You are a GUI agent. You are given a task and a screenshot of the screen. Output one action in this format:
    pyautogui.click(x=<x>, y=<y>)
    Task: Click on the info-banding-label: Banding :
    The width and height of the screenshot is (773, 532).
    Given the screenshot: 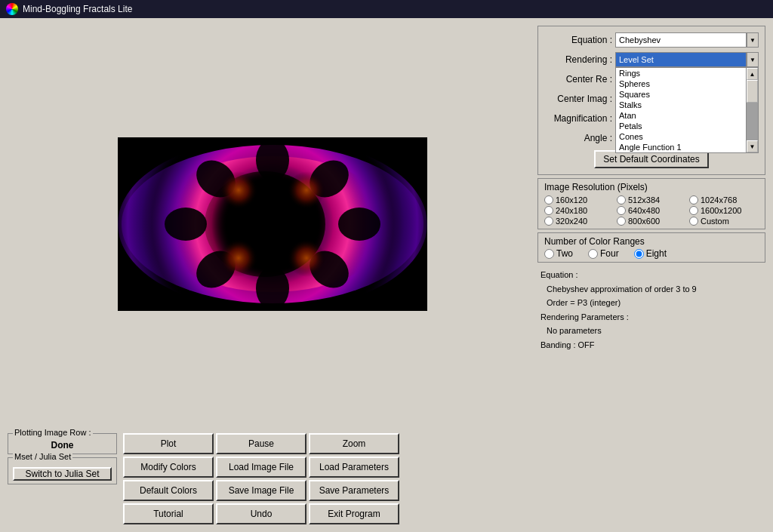 What is the action you would take?
    pyautogui.click(x=558, y=345)
    